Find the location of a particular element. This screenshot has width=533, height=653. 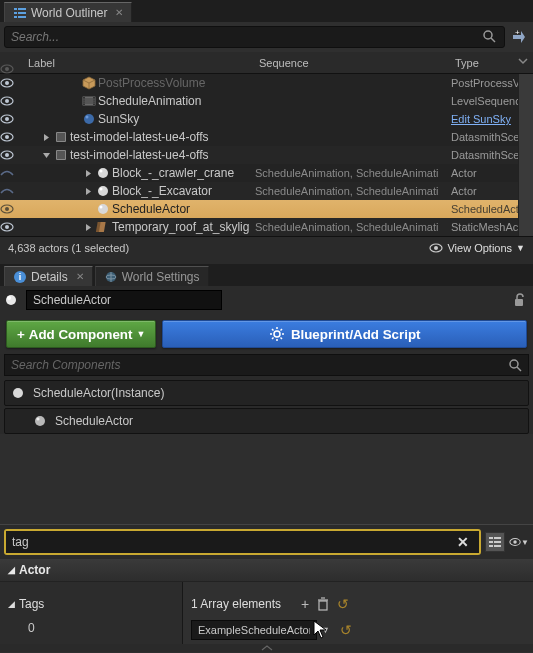

outliner-row: Block_-_crawler_craneScheduleAnimation, … is located at coordinates (266, 173).